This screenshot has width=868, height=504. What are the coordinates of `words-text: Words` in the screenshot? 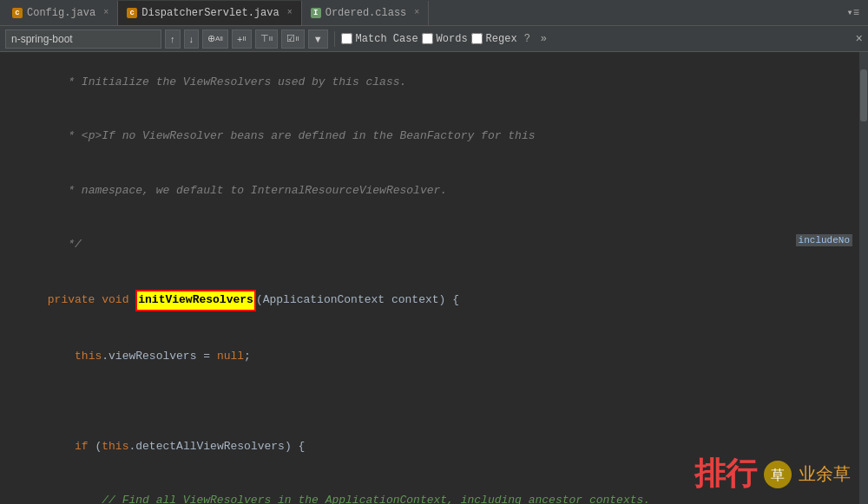 It's located at (452, 39).